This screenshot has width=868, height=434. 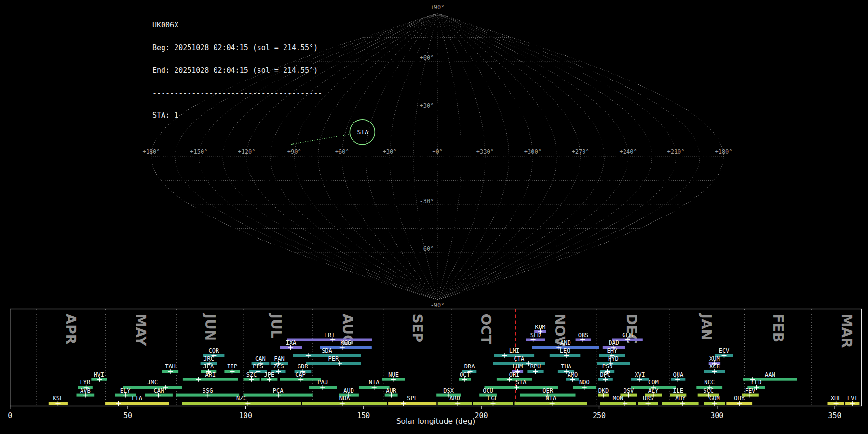 What do you see at coordinates (209, 366) in the screenshot?
I see `shower-code-label: JEA` at bounding box center [209, 366].